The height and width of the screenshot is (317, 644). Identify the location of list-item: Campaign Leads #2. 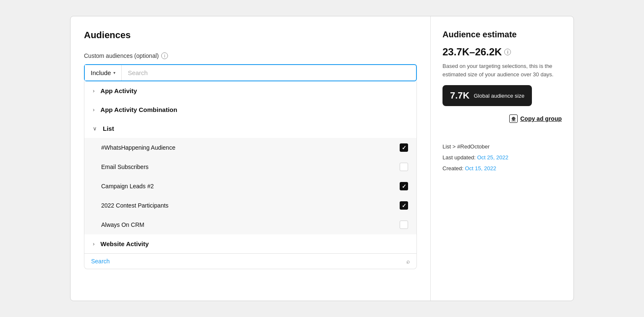
(250, 186).